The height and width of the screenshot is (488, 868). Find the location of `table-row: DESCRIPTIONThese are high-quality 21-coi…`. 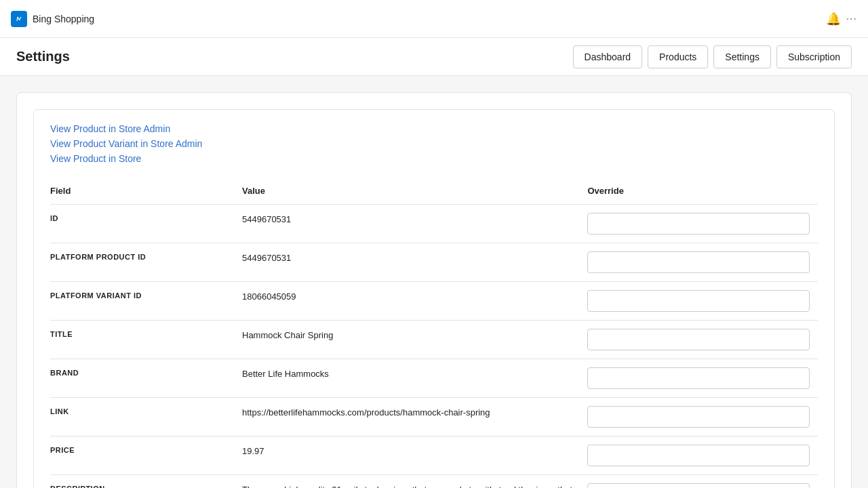

table-row: DESCRIPTIONThese are high-quality 21-coi… is located at coordinates (434, 482).